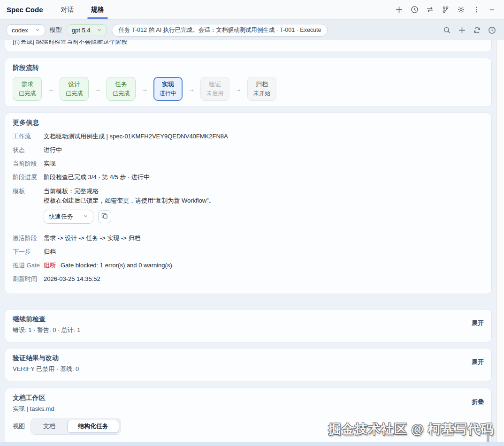 The image size is (504, 446). Describe the element at coordinates (220, 30) in the screenshot. I see `status-message: 任务 T-012 的 AI 执行已完成。会话：文档驱动测试用例生成 · T-00…` at that location.